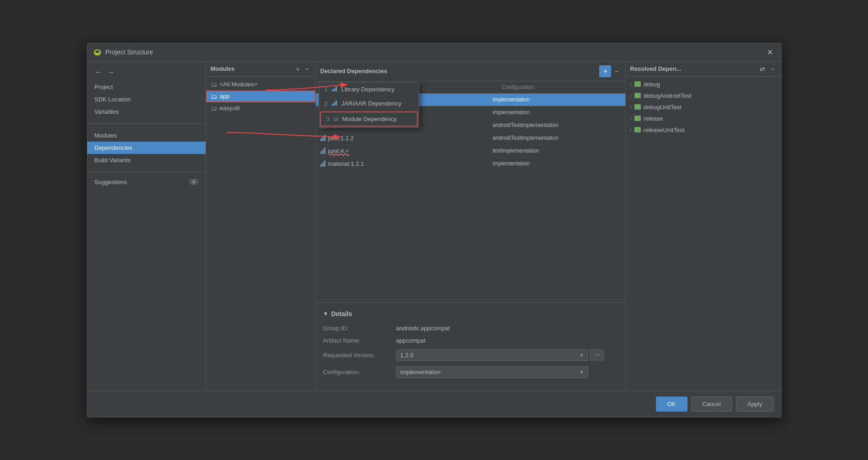 This screenshot has width=868, height=460. Describe the element at coordinates (302, 69) in the screenshot. I see `modules-panel-actions: + −` at that location.